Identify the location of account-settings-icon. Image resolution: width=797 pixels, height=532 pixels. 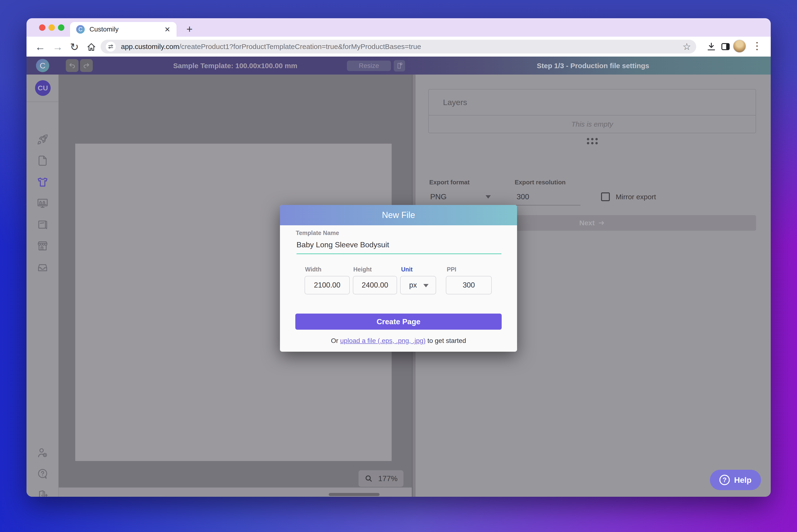
(43, 453).